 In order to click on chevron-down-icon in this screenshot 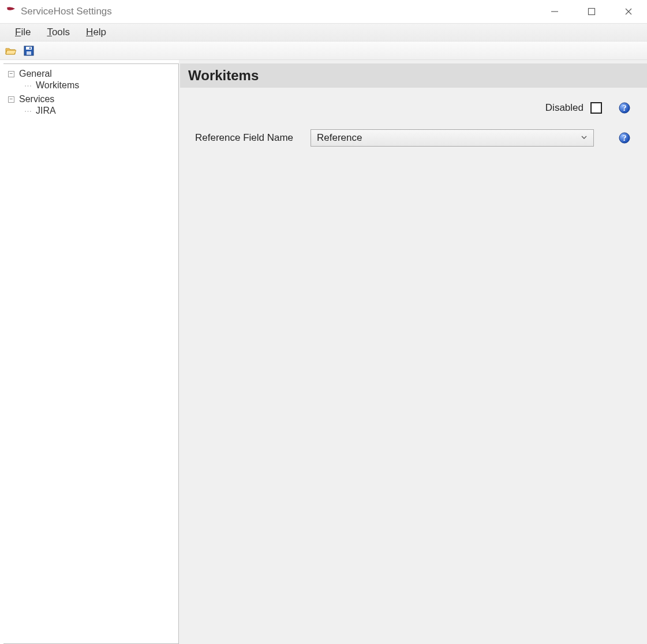, I will do `click(584, 138)`.